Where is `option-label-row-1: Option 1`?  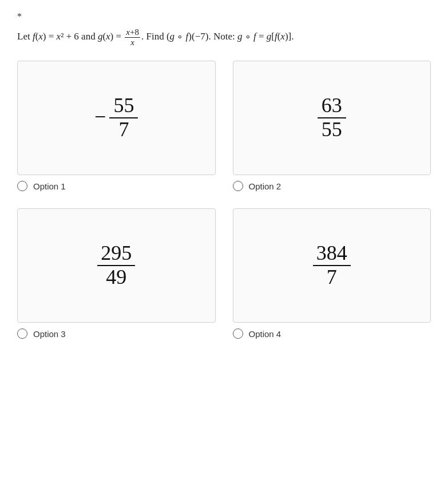 option-label-row-1: Option 1 is located at coordinates (117, 186).